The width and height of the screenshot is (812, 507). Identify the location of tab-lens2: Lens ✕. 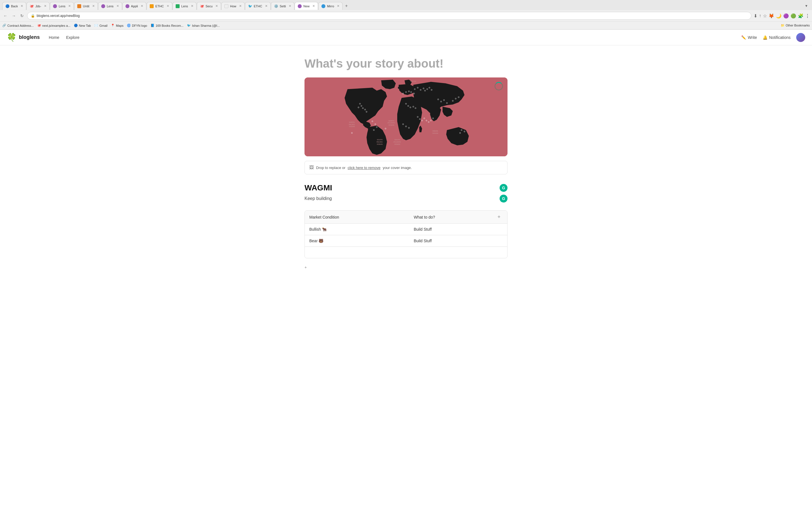
(110, 6).